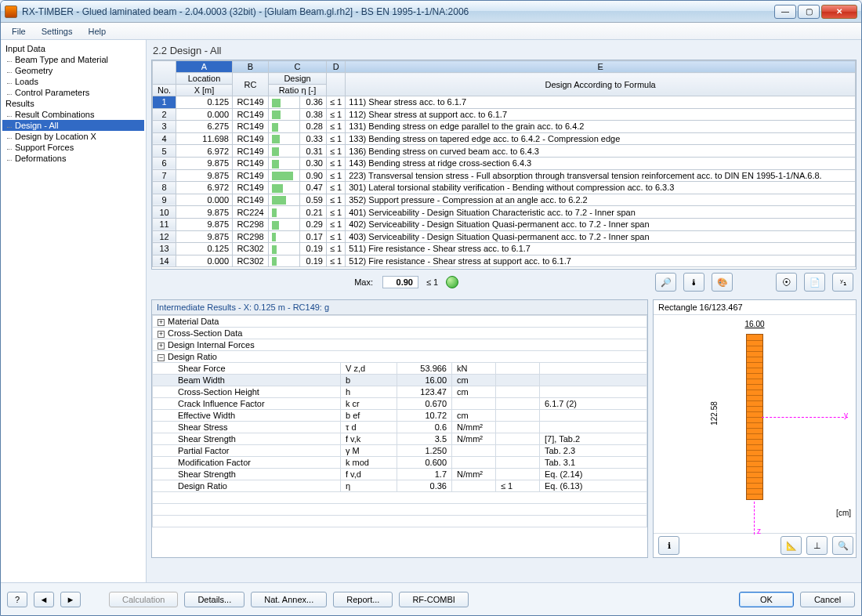 The width and height of the screenshot is (862, 616). What do you see at coordinates (505, 224) in the screenshot?
I see `table-row: 11 9.875 RC298 0.29 ≤ 1 402) Serviceabil…` at bounding box center [505, 224].